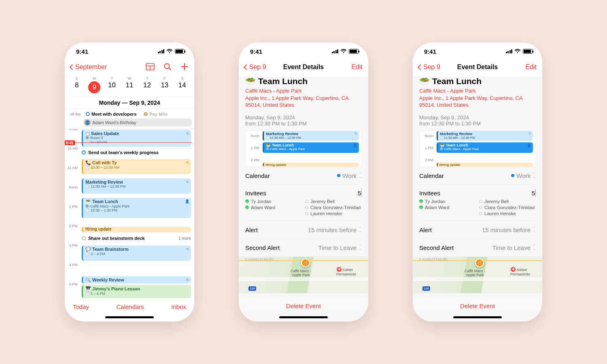 This screenshot has height=364, width=607. Describe the element at coordinates (485, 148) in the screenshot. I see `mini-event-lunch-selected: 👤🥗 Team Lunch⦿ Caffè Macs - Apple Park` at that location.